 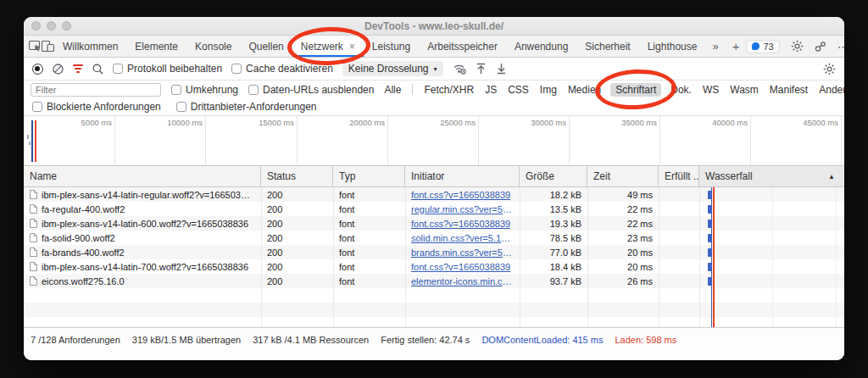 What do you see at coordinates (266, 46) in the screenshot?
I see `tab-quellen: Quellen` at bounding box center [266, 46].